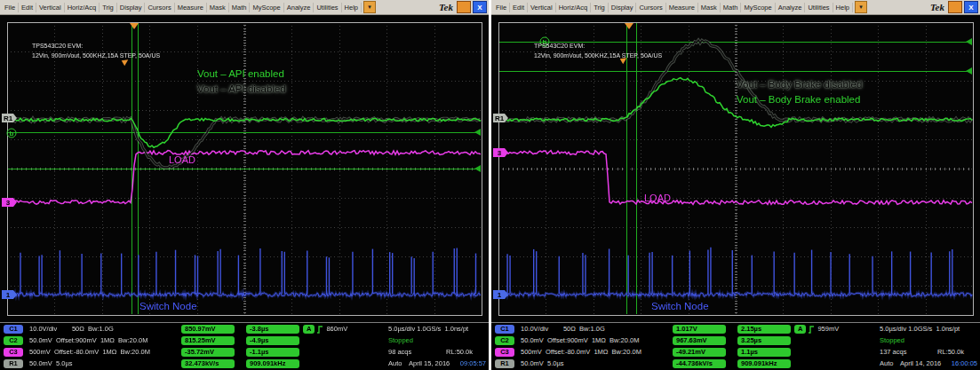 This screenshot has height=370, width=980. Describe the element at coordinates (169, 307) in the screenshot. I see `switch-node-label: Switch Node` at that location.